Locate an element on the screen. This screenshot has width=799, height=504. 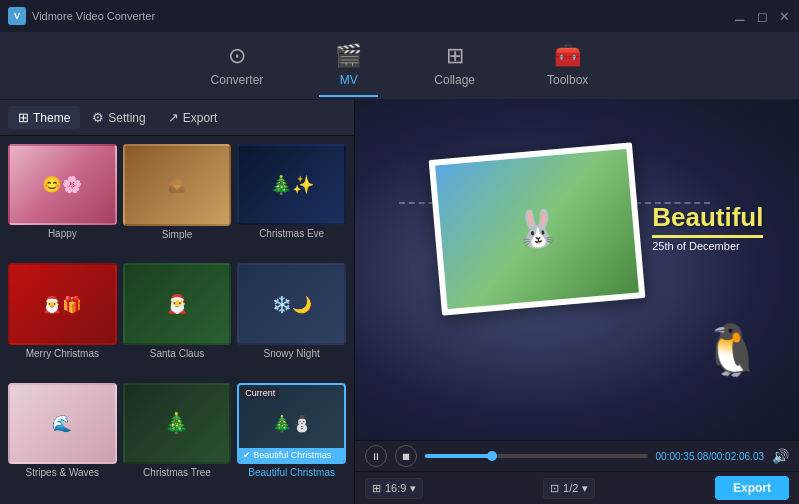
theme-snowy-night: ❄️🌙 Snowy Night is located at coordinates (292, 320).